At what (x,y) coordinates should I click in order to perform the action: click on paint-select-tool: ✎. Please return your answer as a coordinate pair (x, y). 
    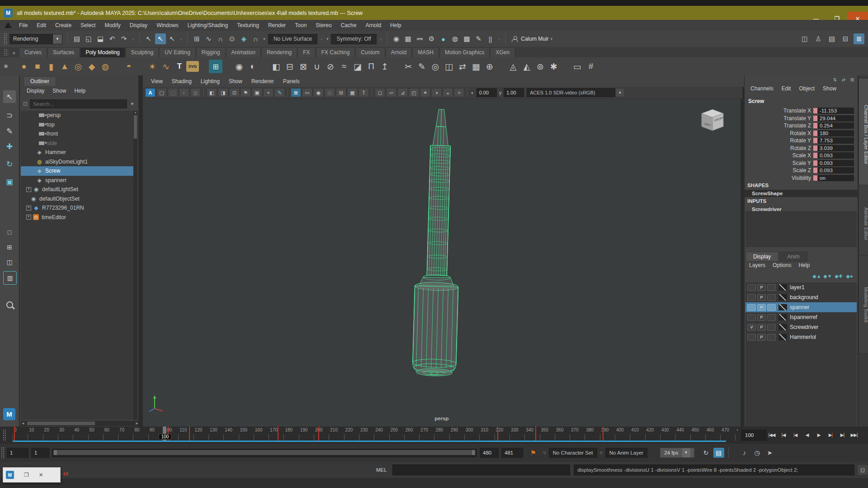
    Looking at the image, I should click on (9, 131).